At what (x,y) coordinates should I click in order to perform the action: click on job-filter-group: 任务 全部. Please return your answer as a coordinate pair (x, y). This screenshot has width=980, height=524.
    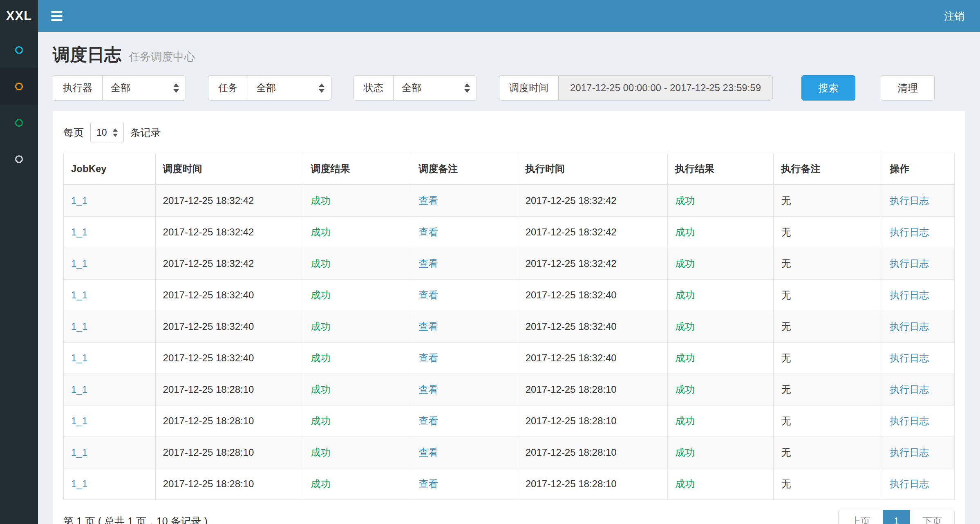
    Looking at the image, I should click on (270, 88).